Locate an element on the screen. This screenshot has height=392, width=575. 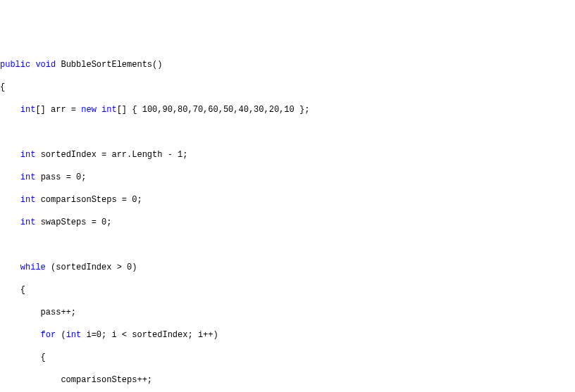
var-arr: arr is located at coordinates (58, 110).